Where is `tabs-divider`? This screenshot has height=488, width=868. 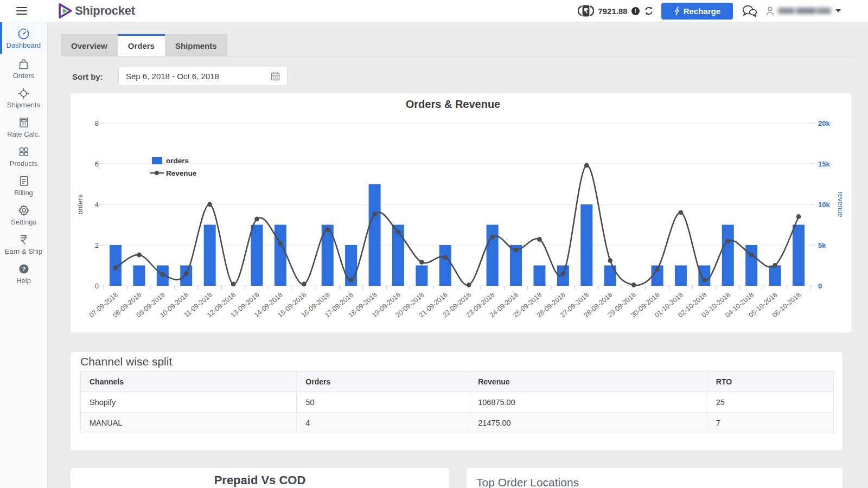 tabs-divider is located at coordinates (457, 56).